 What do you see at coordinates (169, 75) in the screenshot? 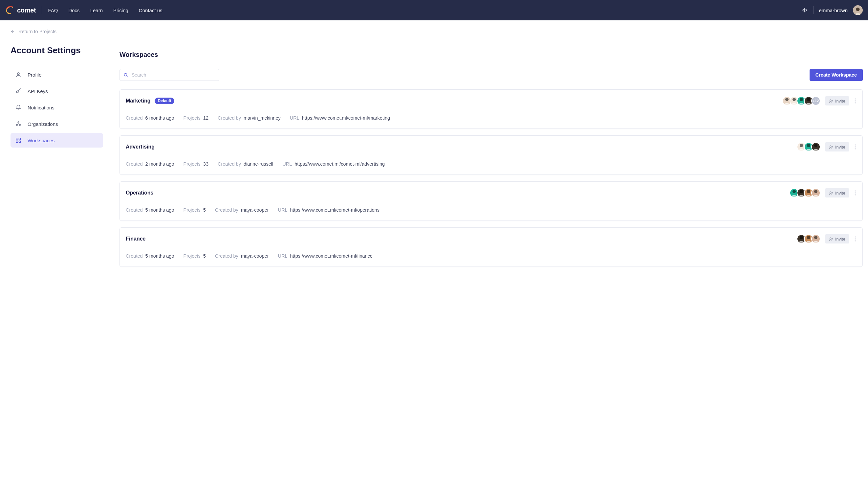
I see `search-wrap` at bounding box center [169, 75].